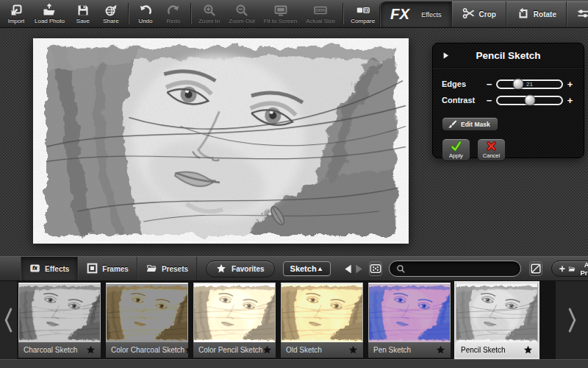 Image resolution: width=588 pixels, height=368 pixels. What do you see at coordinates (107, 269) in the screenshot?
I see `tab-frames: Frames` at bounding box center [107, 269].